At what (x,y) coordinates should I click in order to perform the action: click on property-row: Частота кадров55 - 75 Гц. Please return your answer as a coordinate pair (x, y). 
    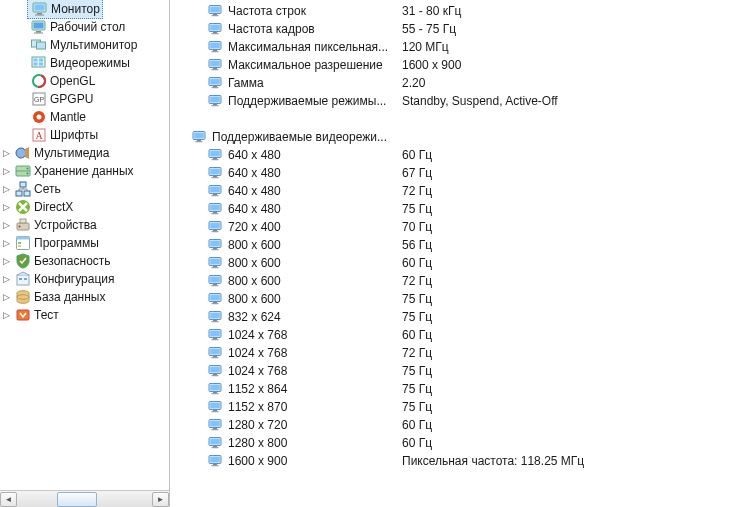
    Looking at the image, I should click on (455, 29).